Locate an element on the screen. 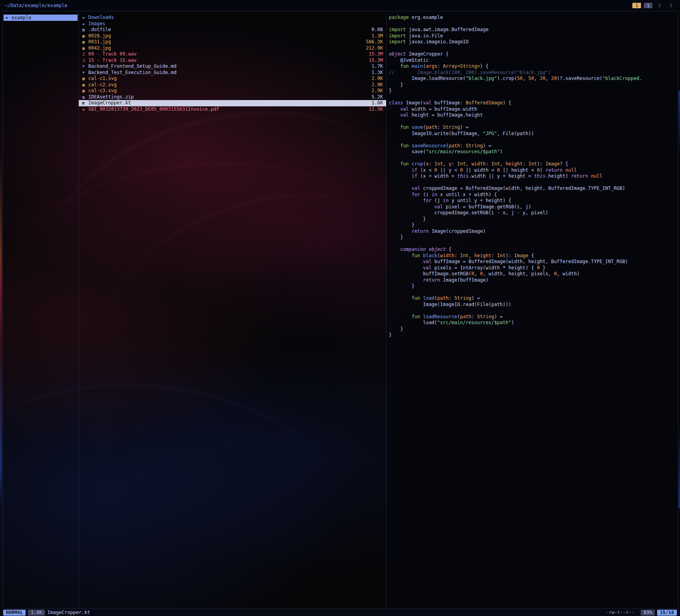  code-line: return Image(buffImage) is located at coordinates (533, 280).